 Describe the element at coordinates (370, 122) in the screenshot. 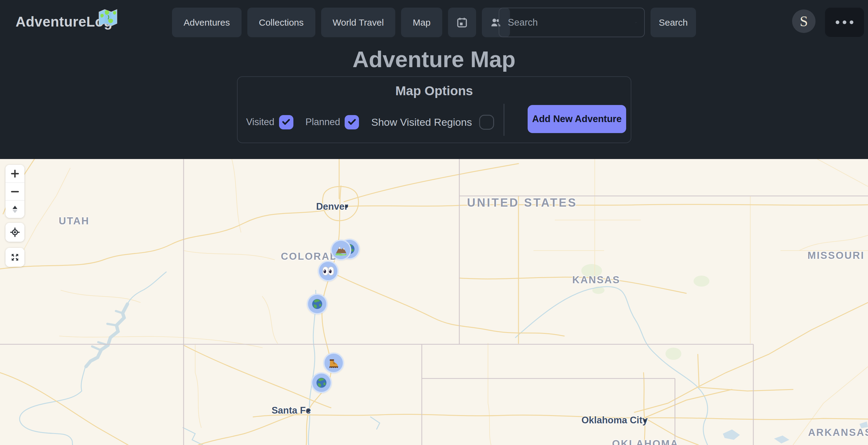

I see `map-options-row: Visited Planned Show Visited Regions` at that location.